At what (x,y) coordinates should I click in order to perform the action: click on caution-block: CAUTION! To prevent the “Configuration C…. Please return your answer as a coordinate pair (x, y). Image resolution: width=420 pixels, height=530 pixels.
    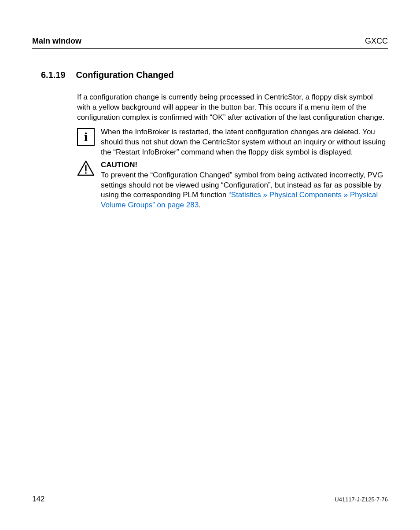
    Looking at the image, I should click on (232, 186).